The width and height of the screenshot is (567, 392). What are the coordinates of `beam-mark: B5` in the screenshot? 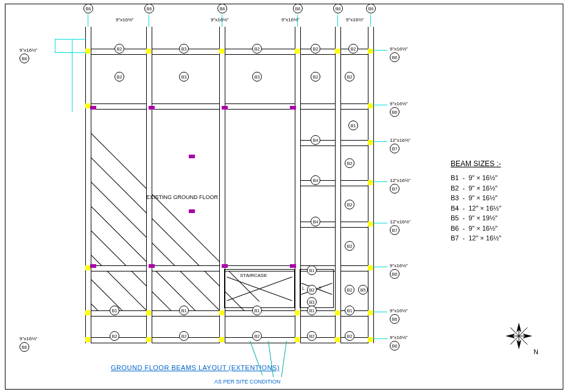 It's located at (363, 290).